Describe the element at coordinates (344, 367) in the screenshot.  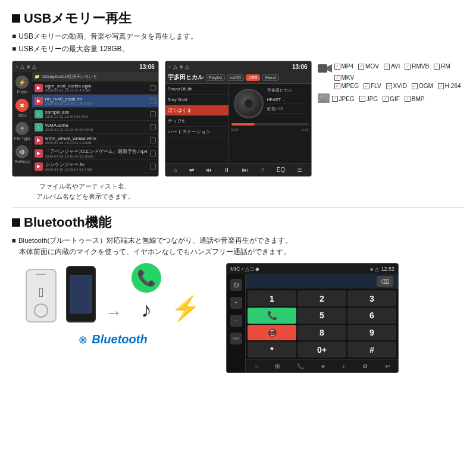
I see `bottom-music: ♪` at that location.